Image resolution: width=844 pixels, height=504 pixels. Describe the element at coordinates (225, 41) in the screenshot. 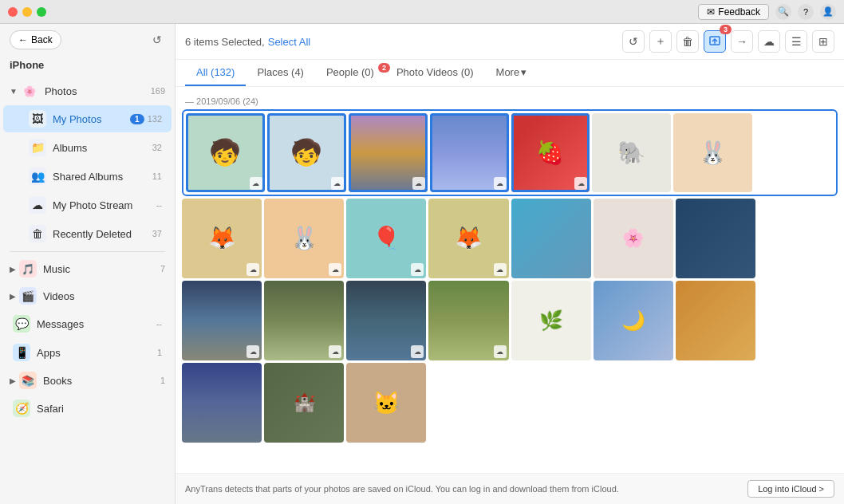

I see `selected-count-text: 6 items Selected,` at that location.